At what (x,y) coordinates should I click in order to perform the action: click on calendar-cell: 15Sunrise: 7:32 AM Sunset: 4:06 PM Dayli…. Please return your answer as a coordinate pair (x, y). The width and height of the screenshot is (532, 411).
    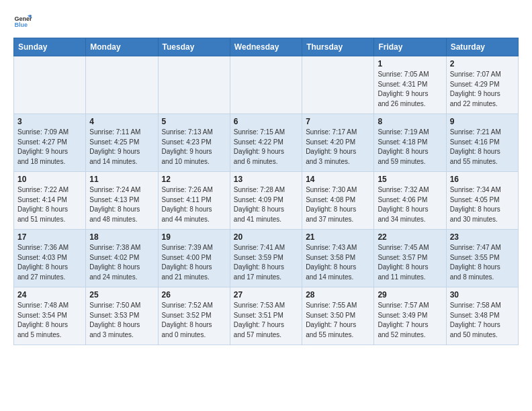
    Looking at the image, I should click on (410, 201).